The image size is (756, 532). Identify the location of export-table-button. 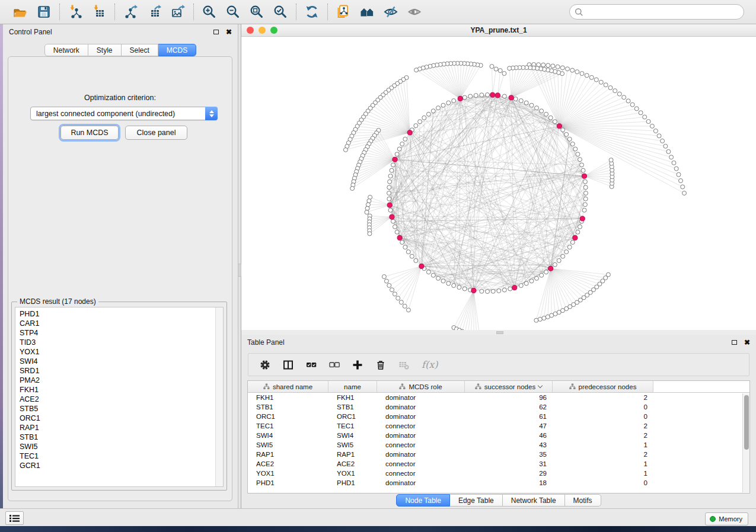
(154, 12).